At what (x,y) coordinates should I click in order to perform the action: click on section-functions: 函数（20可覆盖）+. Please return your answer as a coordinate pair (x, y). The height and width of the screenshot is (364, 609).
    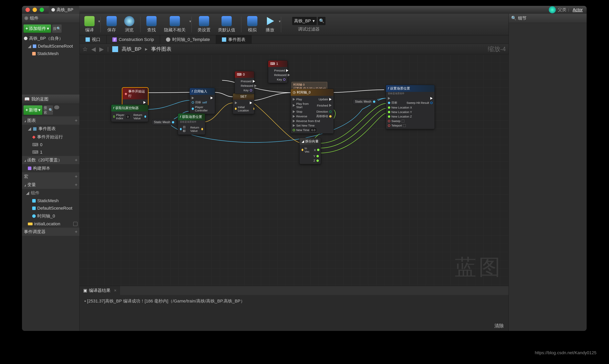
    Looking at the image, I should click on (51, 160).